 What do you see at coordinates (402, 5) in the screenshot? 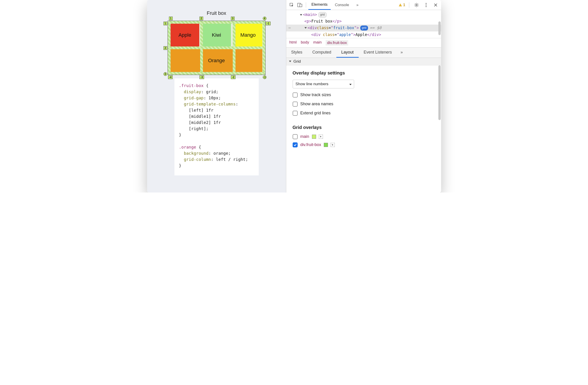
I see `warnings-badge: 1` at bounding box center [402, 5].